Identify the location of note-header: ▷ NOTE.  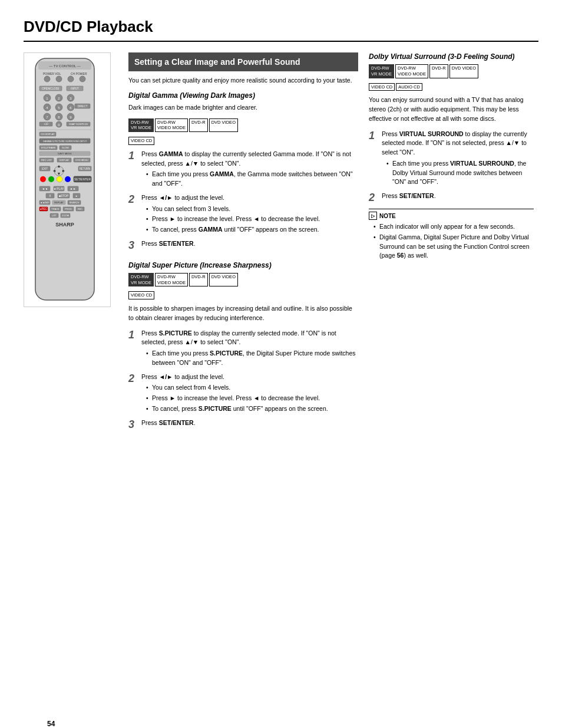
(451, 216).